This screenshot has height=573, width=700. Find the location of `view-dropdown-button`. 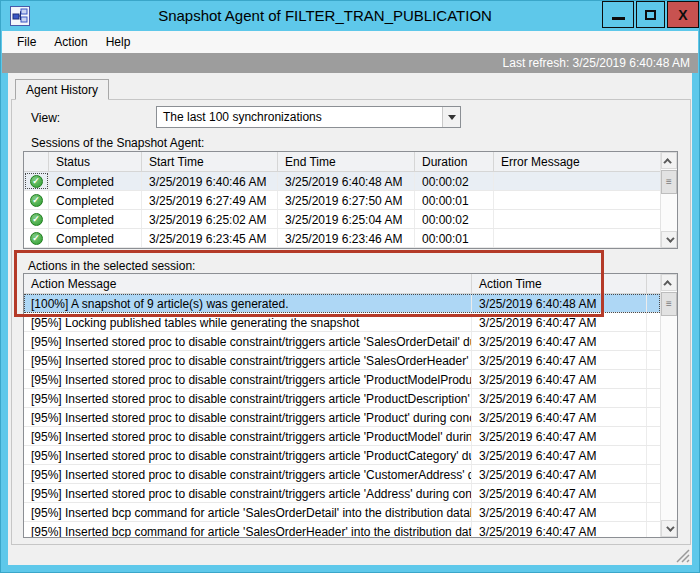

view-dropdown-button is located at coordinates (451, 117).